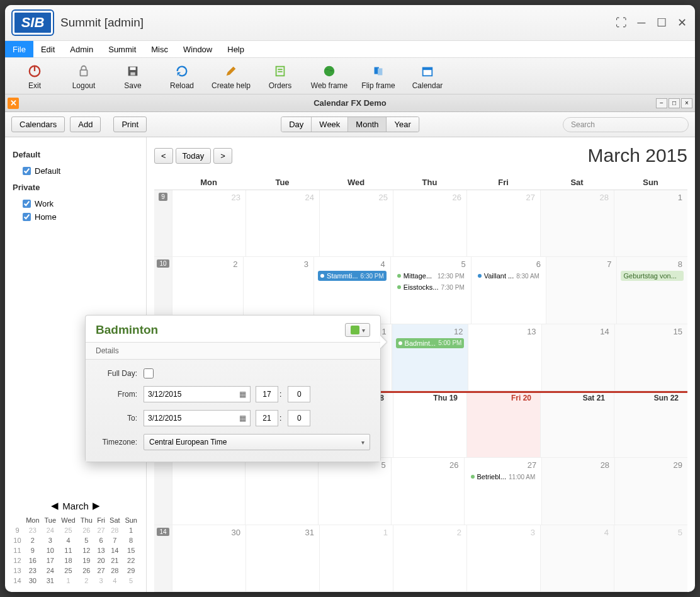 The image size is (700, 597). I want to click on mini-day: 14, so click(115, 550).